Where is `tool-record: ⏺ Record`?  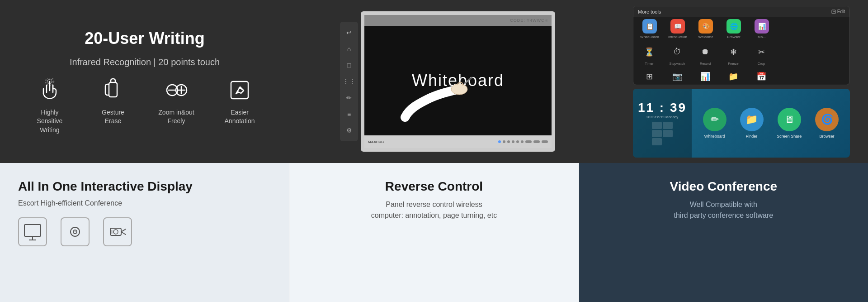
tool-record: ⏺ Record is located at coordinates (705, 55).